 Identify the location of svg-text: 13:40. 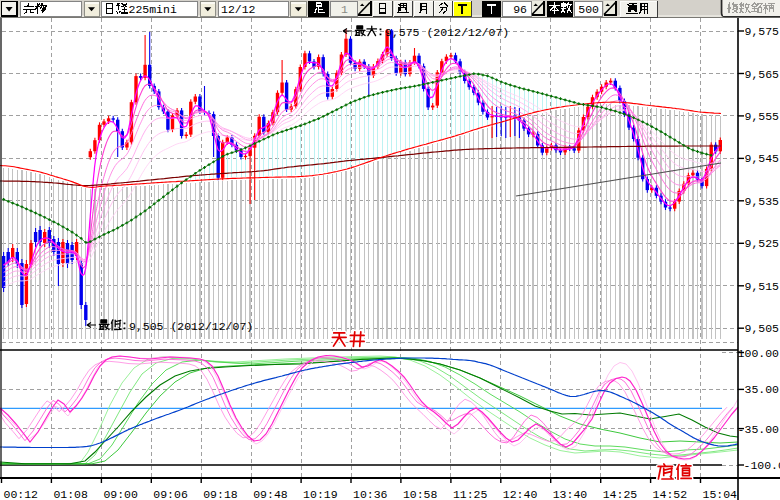
(570, 494).